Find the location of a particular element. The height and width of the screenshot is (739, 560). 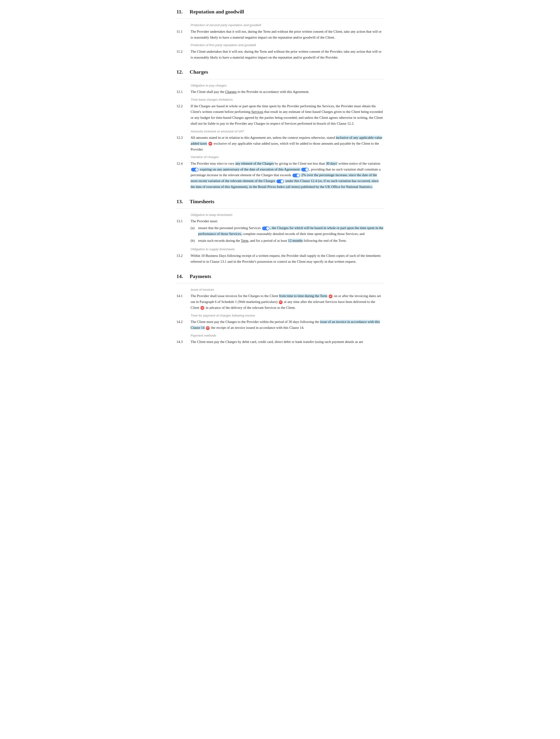

sub-list-item: (b)retain such records during the Term, … is located at coordinates (287, 241).